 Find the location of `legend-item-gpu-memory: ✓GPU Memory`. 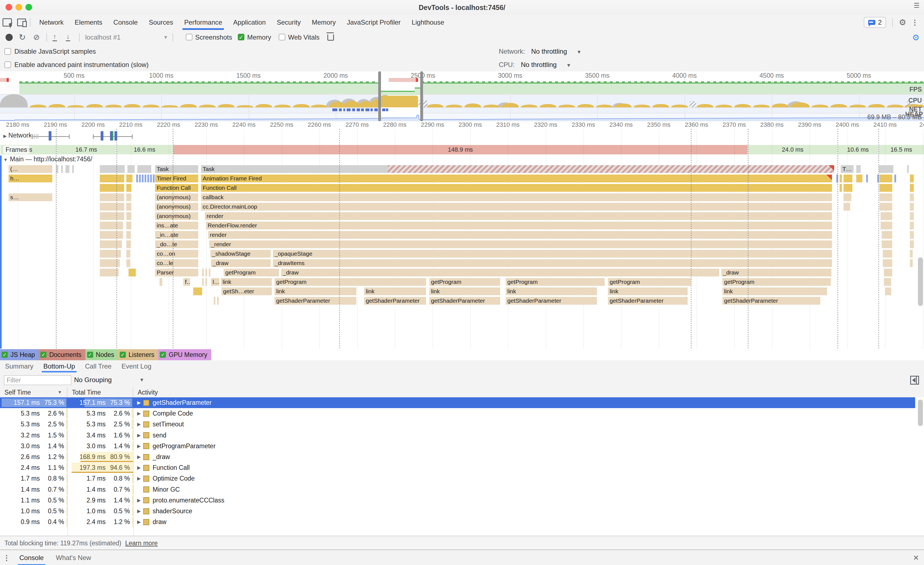

legend-item-gpu-memory: ✓GPU Memory is located at coordinates (184, 355).